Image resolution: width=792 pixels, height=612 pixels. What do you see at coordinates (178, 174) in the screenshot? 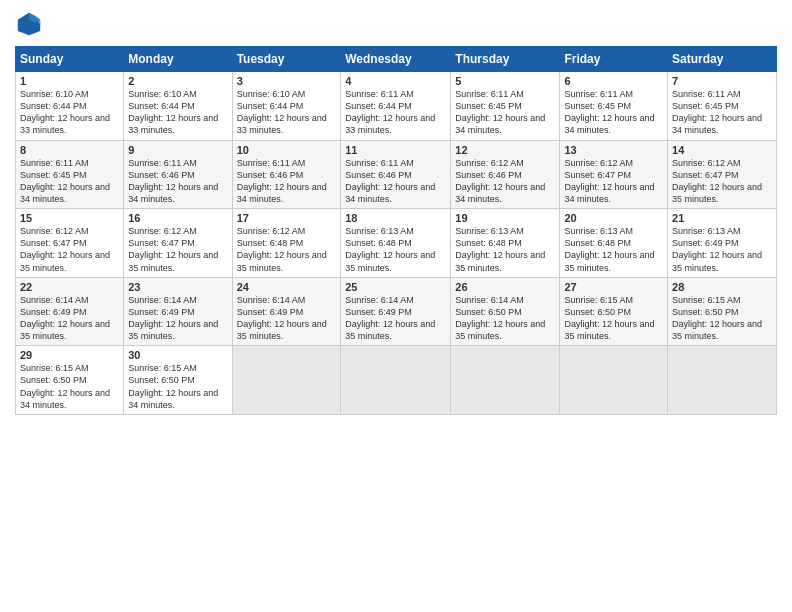
I see `calendar-cell: 9Sunrise: 6:11 AMSunset: 6:46 PMDaylight…` at bounding box center [178, 174].